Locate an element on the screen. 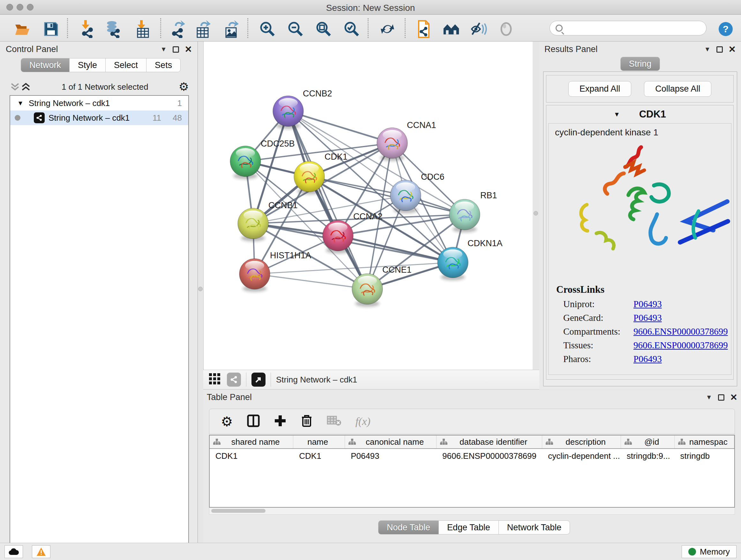 The image size is (741, 560). delete-column-icon is located at coordinates (307, 422).